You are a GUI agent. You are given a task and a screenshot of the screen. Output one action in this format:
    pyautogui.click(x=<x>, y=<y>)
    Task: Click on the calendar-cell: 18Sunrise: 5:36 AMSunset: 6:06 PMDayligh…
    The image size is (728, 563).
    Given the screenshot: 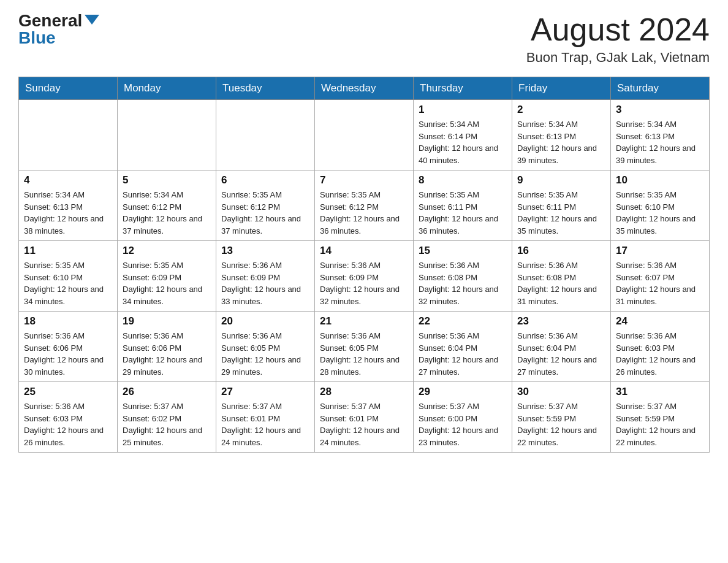 What is the action you would take?
    pyautogui.click(x=69, y=347)
    